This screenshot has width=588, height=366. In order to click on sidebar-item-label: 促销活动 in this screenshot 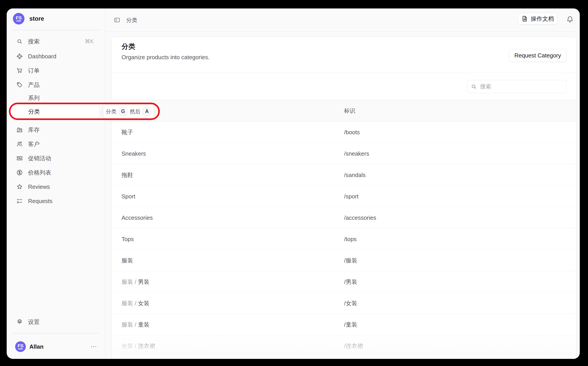, I will do `click(40, 158)`.